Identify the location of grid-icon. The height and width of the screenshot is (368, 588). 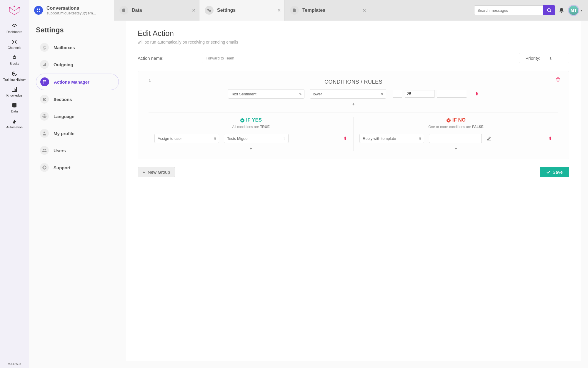
(39, 10).